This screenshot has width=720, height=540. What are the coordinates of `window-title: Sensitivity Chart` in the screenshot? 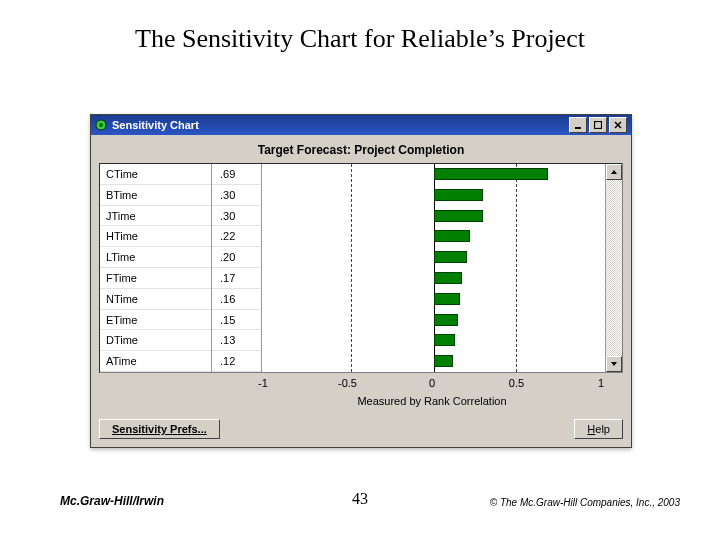 It's located at (340, 125).